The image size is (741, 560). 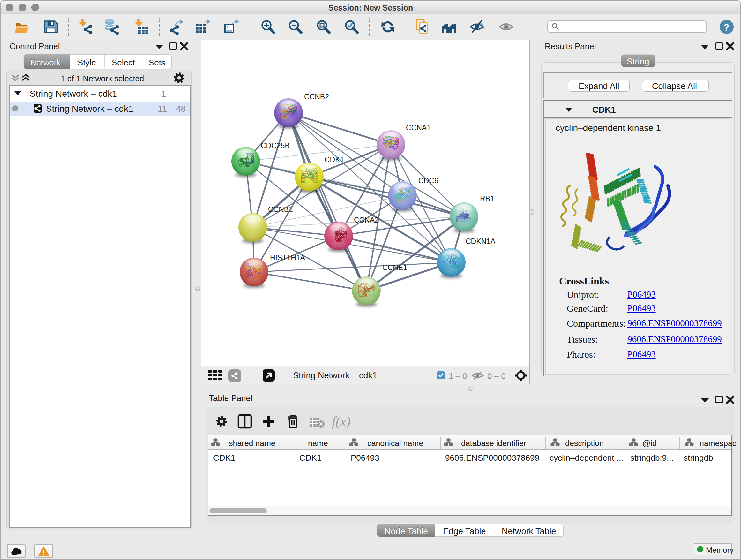 What do you see at coordinates (317, 97) in the screenshot?
I see `svg-text: CCNB2` at bounding box center [317, 97].